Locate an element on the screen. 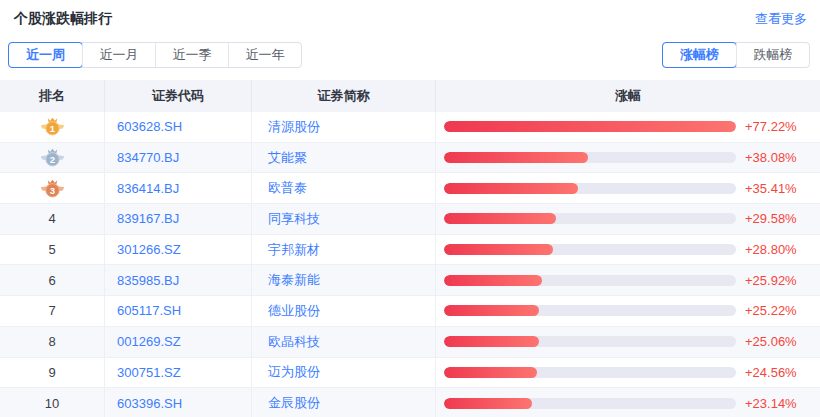  table-row: 9 300751.SZ 迈为股份 +24.56% is located at coordinates (410, 374).